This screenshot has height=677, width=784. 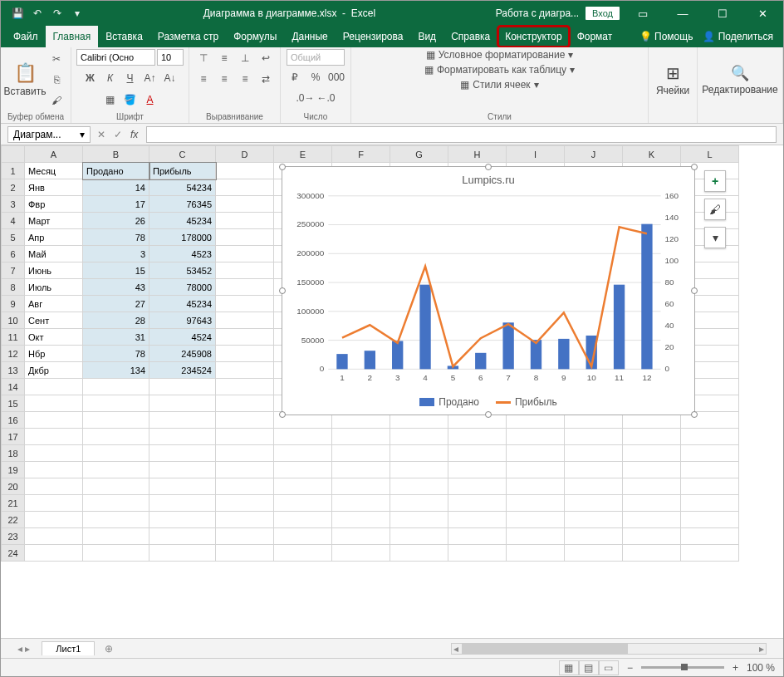 I want to click on currency-icon: ₽, so click(x=295, y=77).